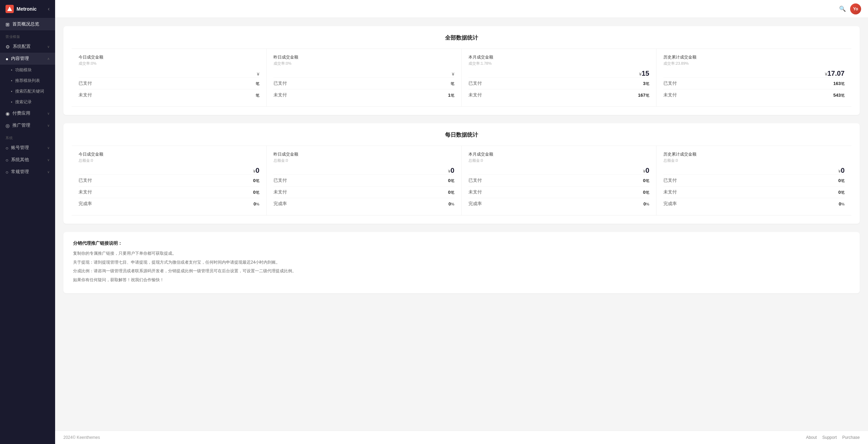 Image resolution: width=868 pixels, height=444 pixels. What do you see at coordinates (559, 57) in the screenshot?
I see `stat-label-month-all: 本月成交金额` at bounding box center [559, 57].